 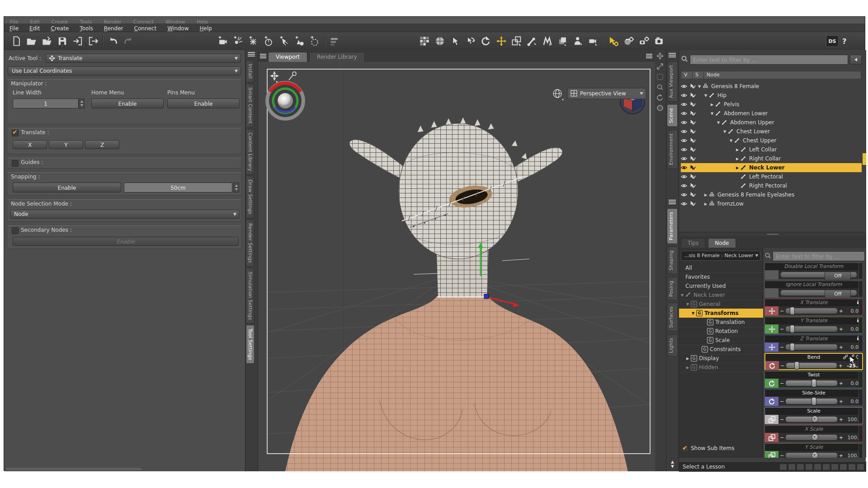 I want to click on parameters-filter-input: Enter text to filter by ..., so click(x=819, y=256).